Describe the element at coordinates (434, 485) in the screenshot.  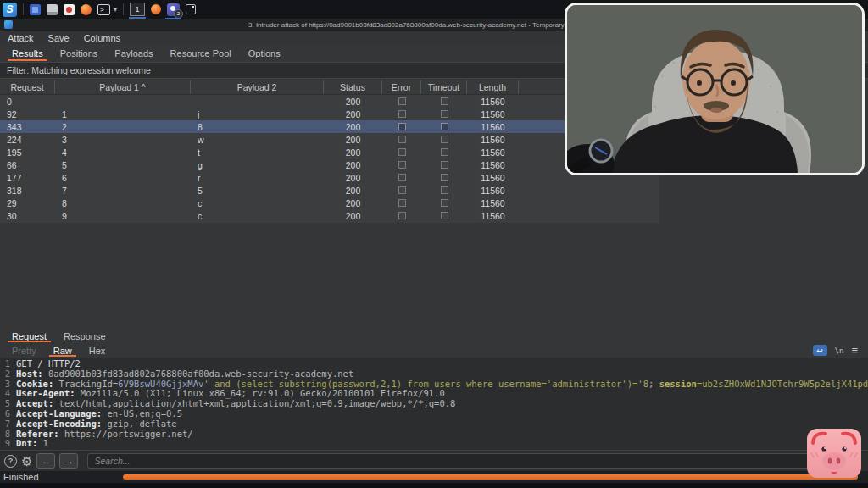
I see `bottom-edge` at that location.